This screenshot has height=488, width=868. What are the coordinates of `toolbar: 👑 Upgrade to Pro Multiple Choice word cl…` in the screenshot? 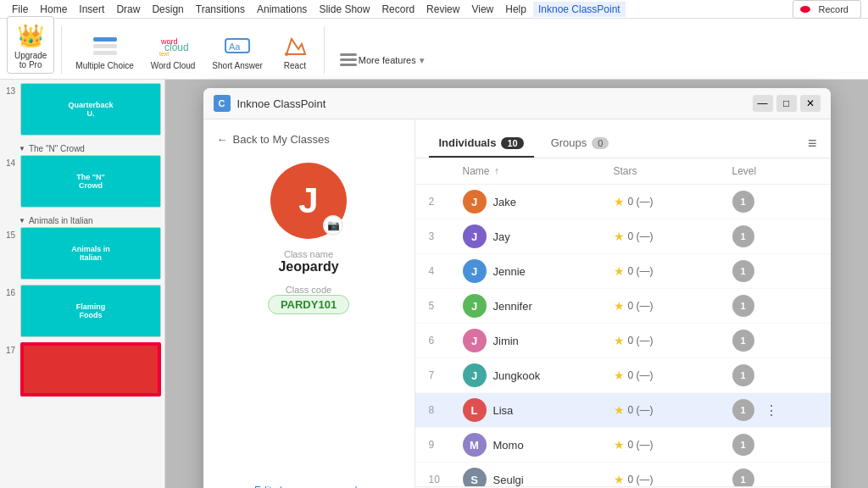 It's located at (434, 49).